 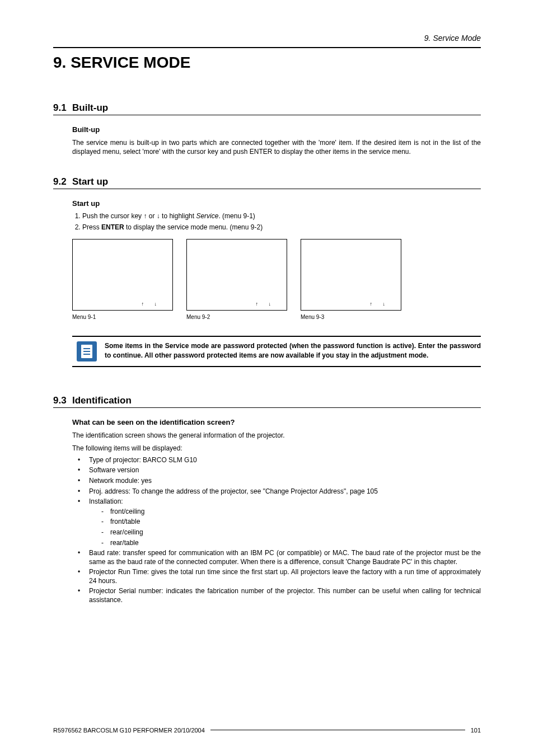 What do you see at coordinates (277, 280) in the screenshot?
I see `menu-figures-row: ↑ ↓ Menu 9-1 ↑ ↓ Menu 9-2 ↑ ↓ Menu 9-3` at bounding box center [277, 280].